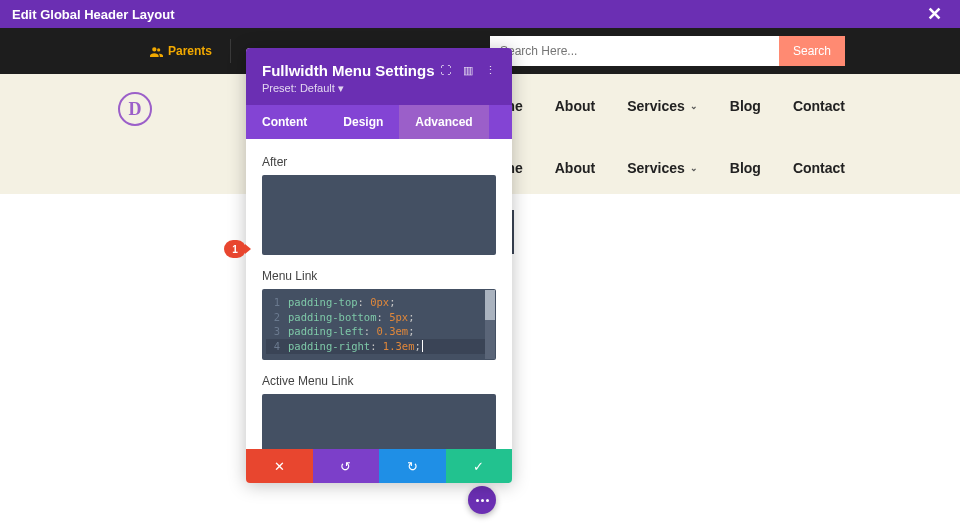 The image size is (960, 527). Describe the element at coordinates (575, 168) in the screenshot. I see `nav2-about: About` at that location.